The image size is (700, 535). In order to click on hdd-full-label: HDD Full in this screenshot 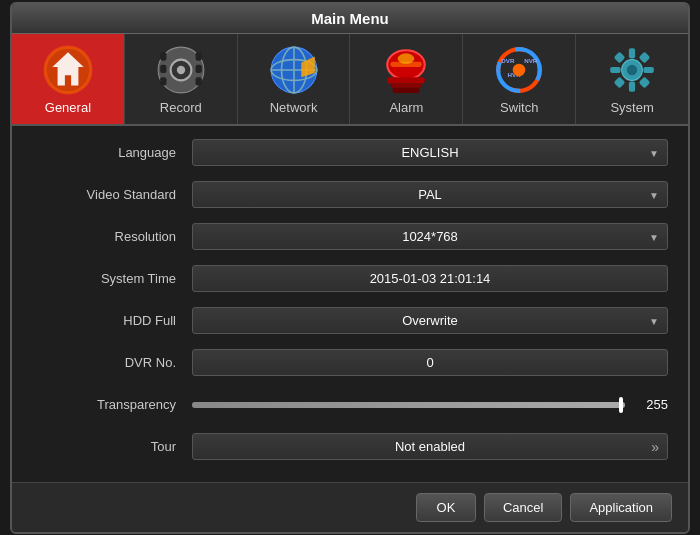, I will do `click(112, 320)`.